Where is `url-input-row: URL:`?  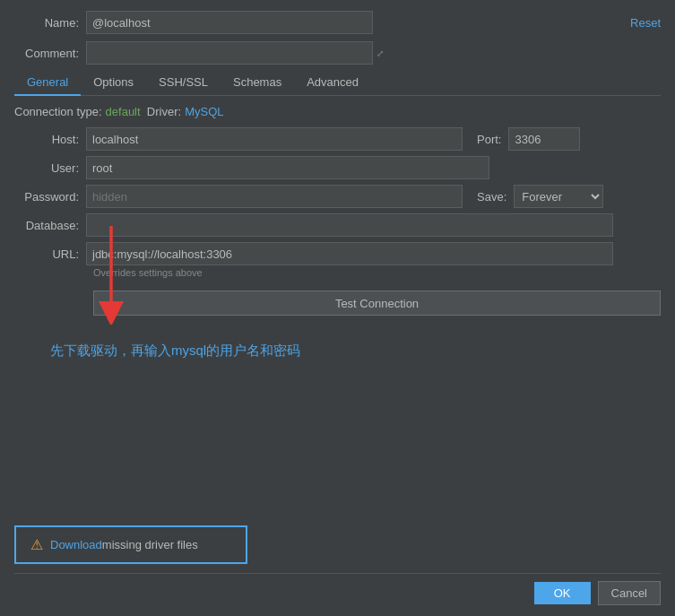 url-input-row: URL: is located at coordinates (337, 254).